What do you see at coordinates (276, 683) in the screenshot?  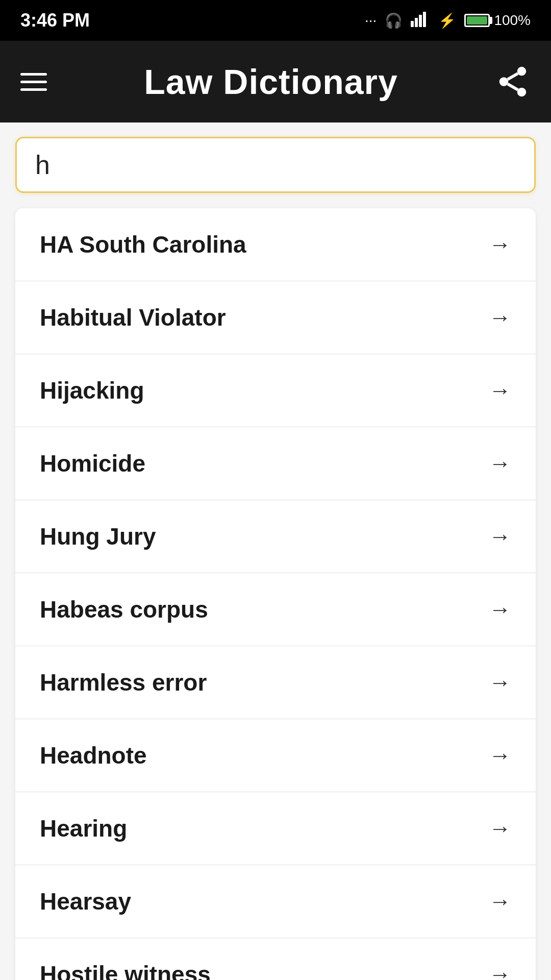 I see `list-item: Harmless error→` at bounding box center [276, 683].